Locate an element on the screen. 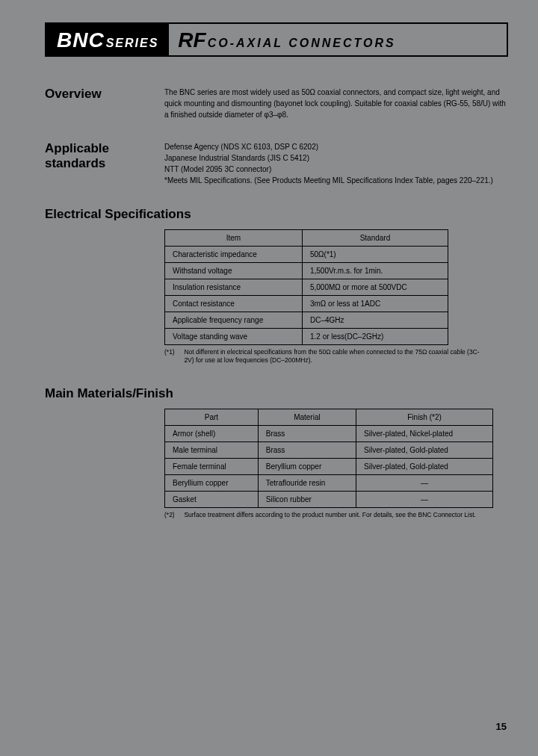  table-row: Female terminalBeryllium copperSilver-pl… is located at coordinates (329, 466).